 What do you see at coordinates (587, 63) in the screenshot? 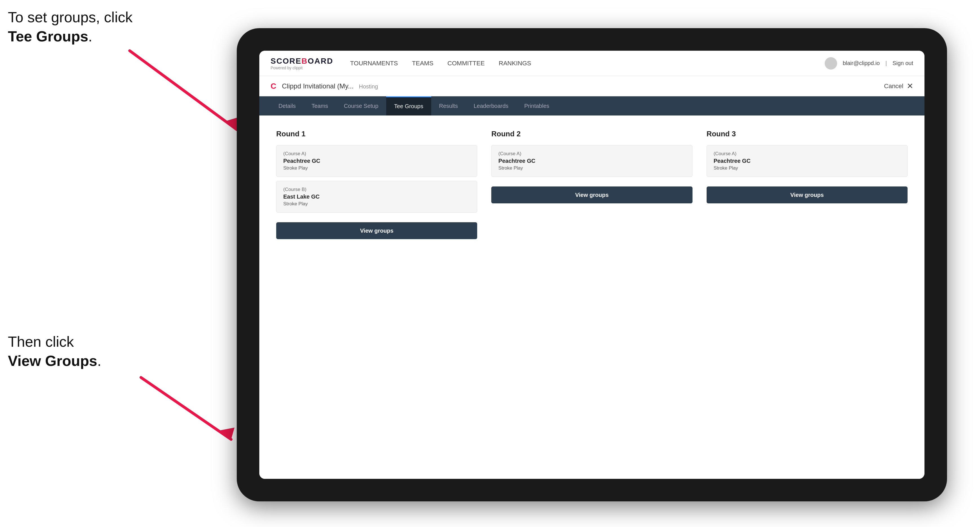
I see `nav-links: TOURNAMENTS TEAMS COMMITTEE RANKINGS` at bounding box center [587, 63].